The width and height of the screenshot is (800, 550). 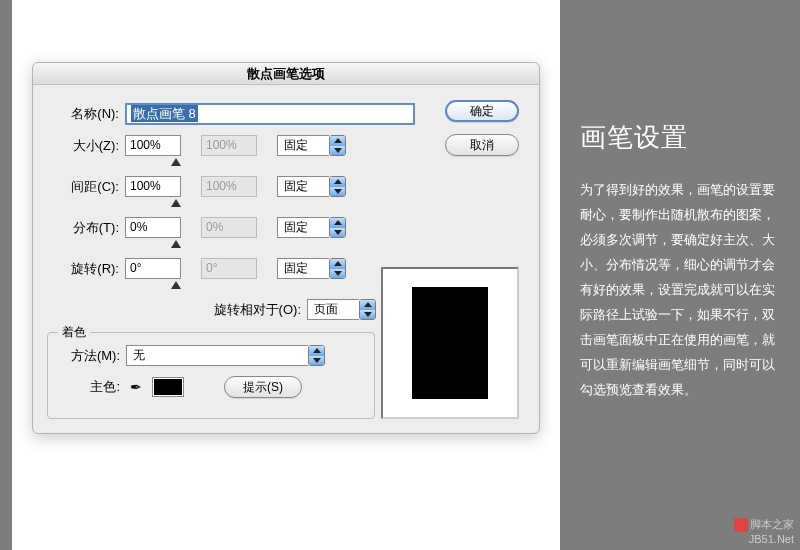 I want to click on scatter-mode-stepper, so click(x=338, y=228).